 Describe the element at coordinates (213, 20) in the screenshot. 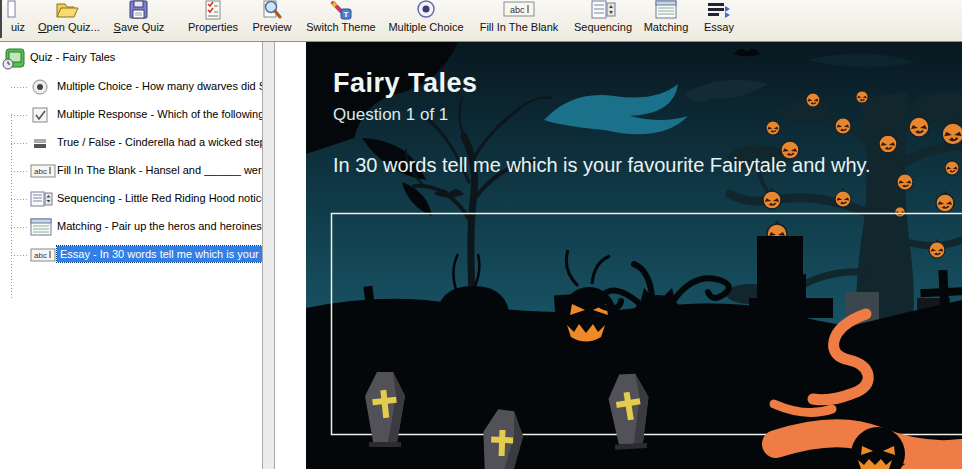

I see `properties-button: Properties` at that location.